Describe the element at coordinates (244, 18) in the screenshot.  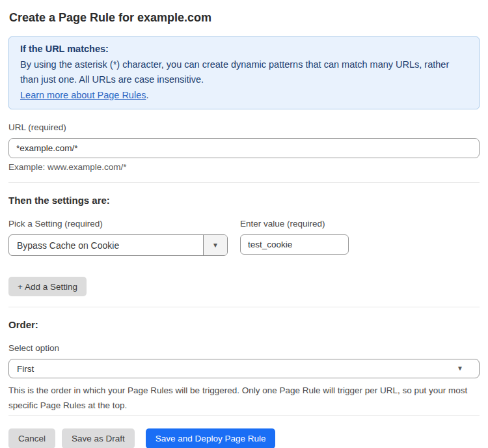
I see `page-title: Create a Page Rule for example.com` at that location.